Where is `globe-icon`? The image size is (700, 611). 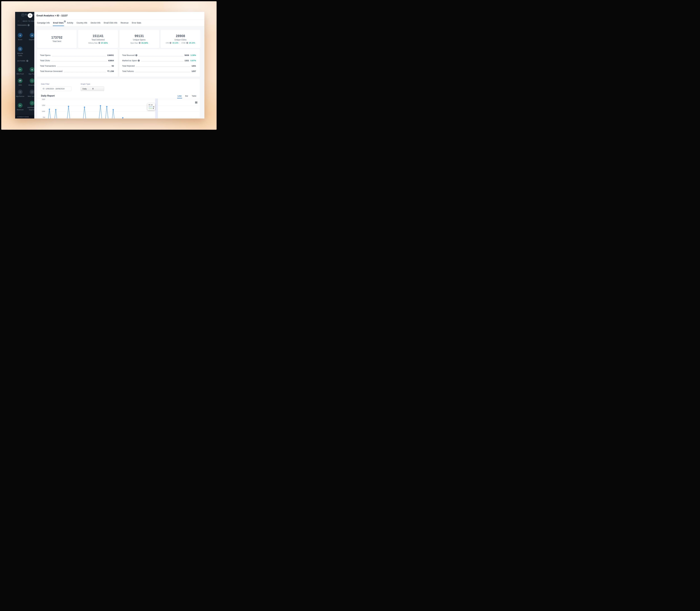 globe-icon is located at coordinates (20, 49).